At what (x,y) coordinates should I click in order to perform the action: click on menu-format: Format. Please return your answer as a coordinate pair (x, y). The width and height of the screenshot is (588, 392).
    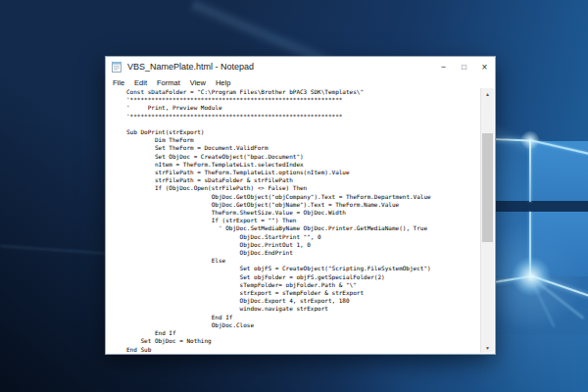
    Looking at the image, I should click on (169, 82).